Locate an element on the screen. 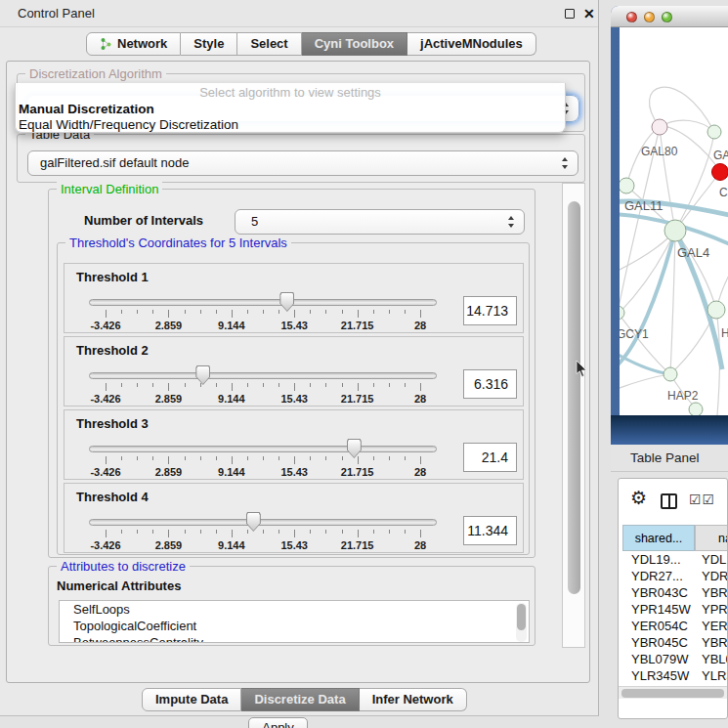 The width and height of the screenshot is (728, 728). attribute-item-selfloops: SelfLoops is located at coordinates (294, 610).